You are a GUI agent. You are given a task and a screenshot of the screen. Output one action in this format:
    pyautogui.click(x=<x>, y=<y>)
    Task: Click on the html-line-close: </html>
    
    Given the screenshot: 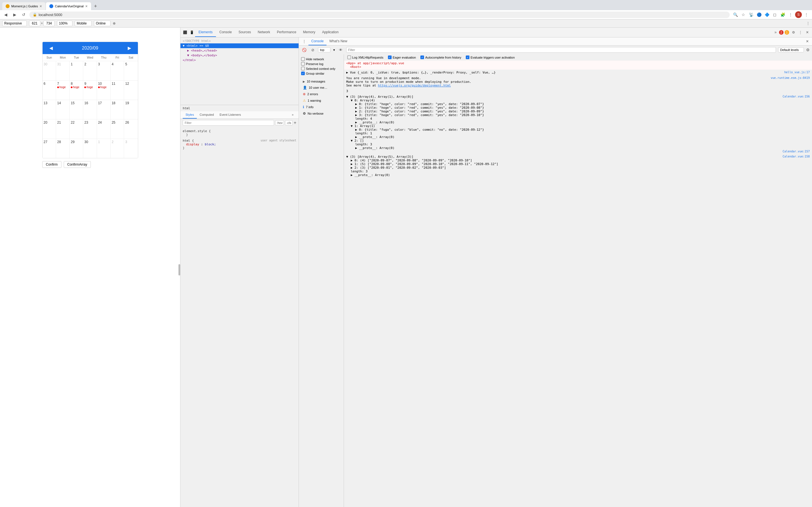 What is the action you would take?
    pyautogui.click(x=240, y=60)
    